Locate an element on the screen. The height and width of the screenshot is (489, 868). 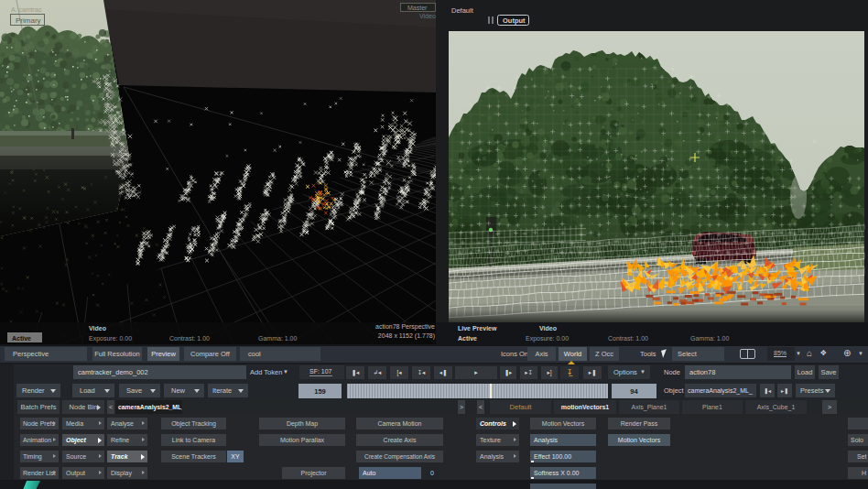
svg-text: Output is located at coordinates (515, 20).